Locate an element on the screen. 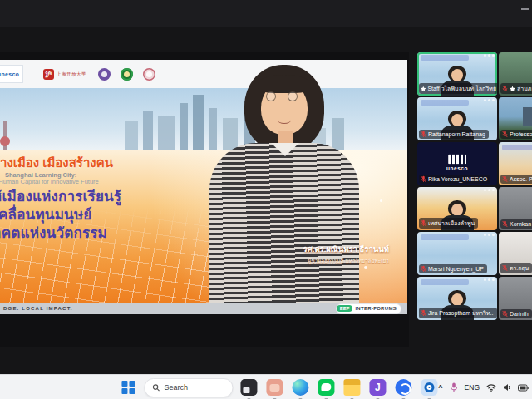 The width and height of the screenshot is (532, 399). participant-tile: Jira Prasoptham มหาวิท.. is located at coordinates (457, 298).